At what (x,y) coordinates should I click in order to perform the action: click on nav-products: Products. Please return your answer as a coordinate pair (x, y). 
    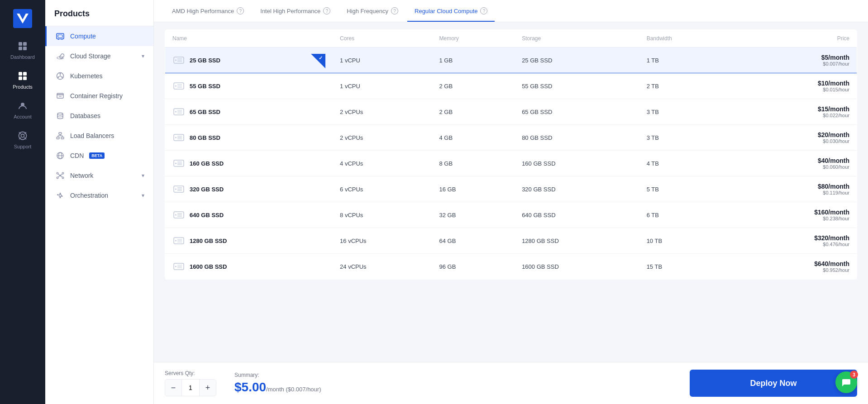
    Looking at the image, I should click on (23, 80).